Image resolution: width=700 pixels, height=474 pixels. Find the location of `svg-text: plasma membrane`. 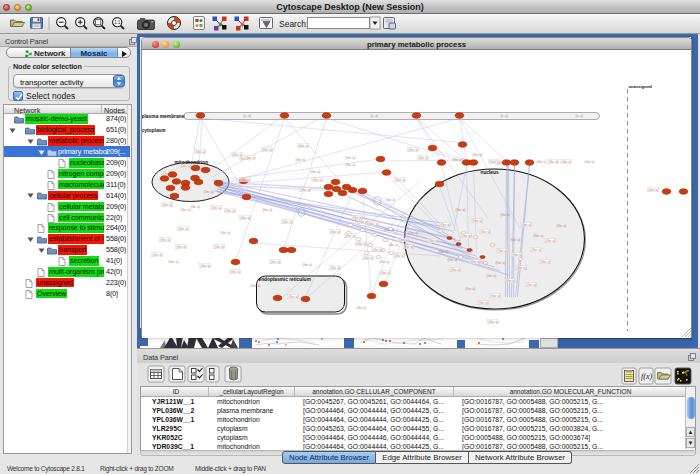

svg-text: plasma membrane is located at coordinates (164, 116).